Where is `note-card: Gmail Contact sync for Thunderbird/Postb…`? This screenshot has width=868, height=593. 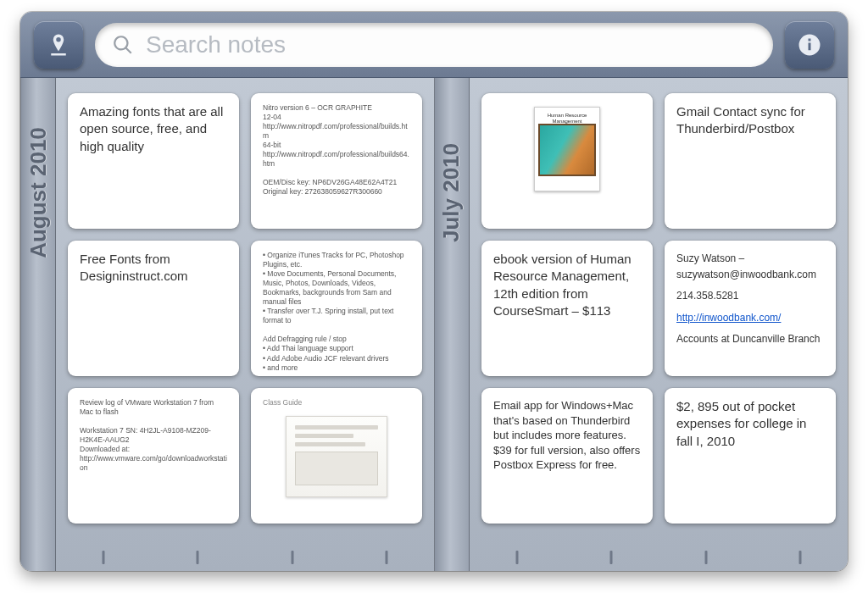
note-card: Gmail Contact sync for Thunderbird/Postb… is located at coordinates (750, 161).